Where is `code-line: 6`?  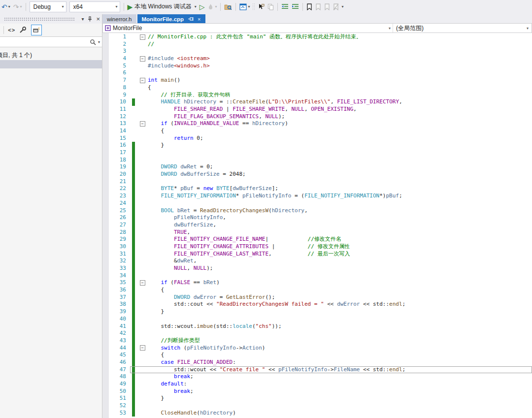 code-line: 6 is located at coordinates (317, 73).